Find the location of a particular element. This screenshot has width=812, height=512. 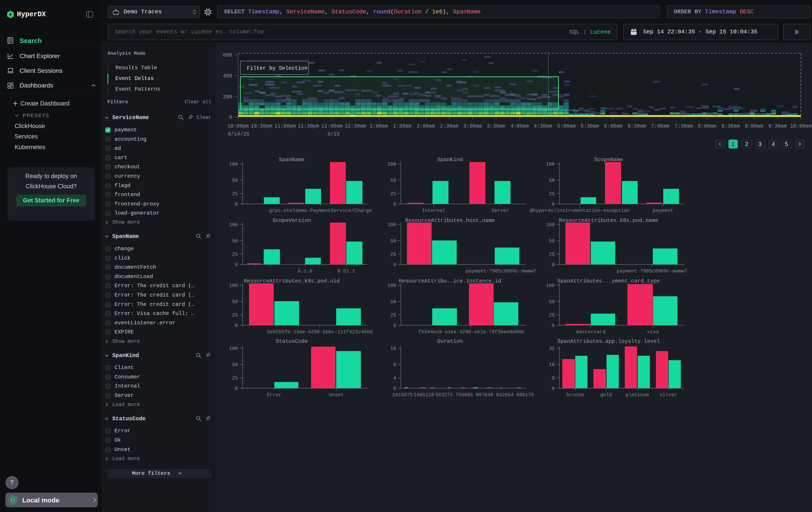

svg-text: Error is located at coordinates (274, 395).